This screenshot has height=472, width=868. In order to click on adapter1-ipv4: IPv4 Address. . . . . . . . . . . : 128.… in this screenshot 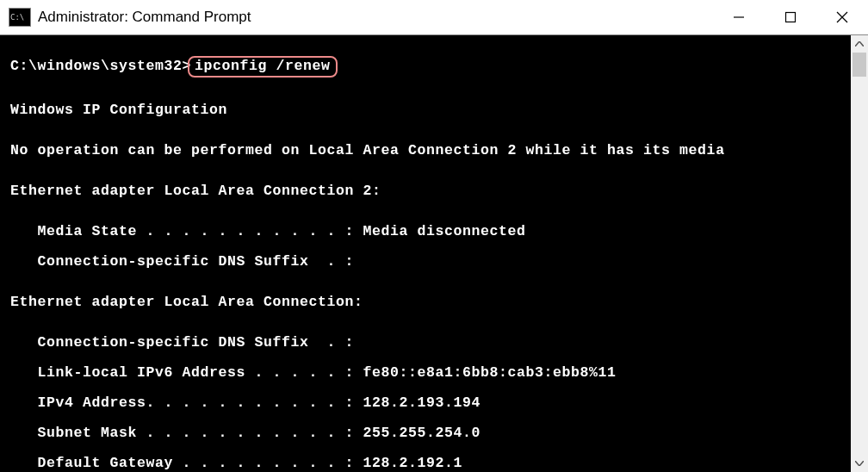, I will do `click(427, 403)`.